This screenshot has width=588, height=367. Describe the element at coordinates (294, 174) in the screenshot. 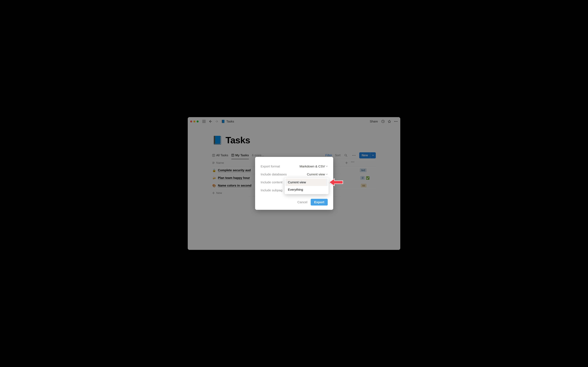

I see `include-databases-row: Include databases Current view` at that location.